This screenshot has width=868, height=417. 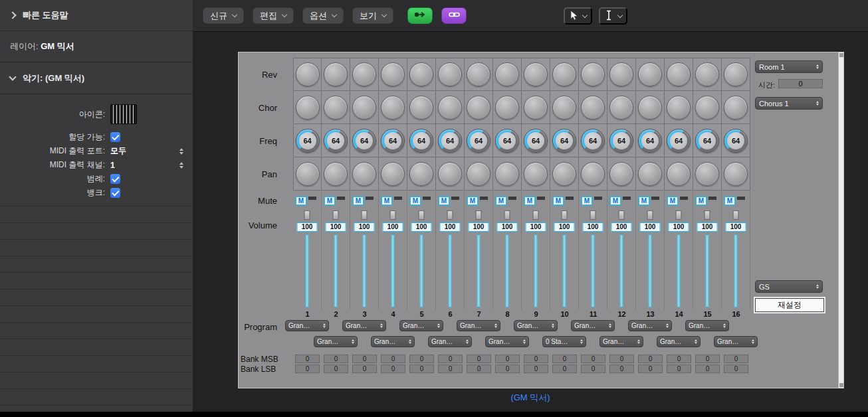 I want to click on quick-help-row: 빠른 도움말, so click(x=96, y=16).